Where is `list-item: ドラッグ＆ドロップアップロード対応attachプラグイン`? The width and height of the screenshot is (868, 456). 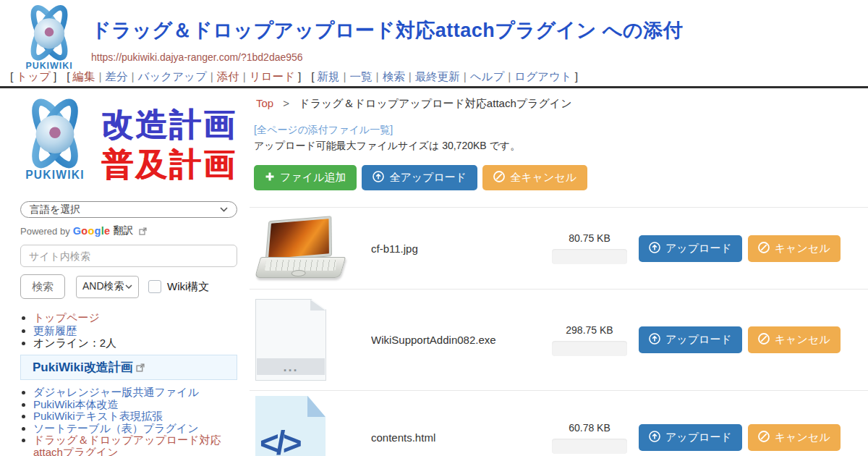
list-item: ドラッグ＆ドロップアップロード対応attachプラグイン is located at coordinates (142, 445).